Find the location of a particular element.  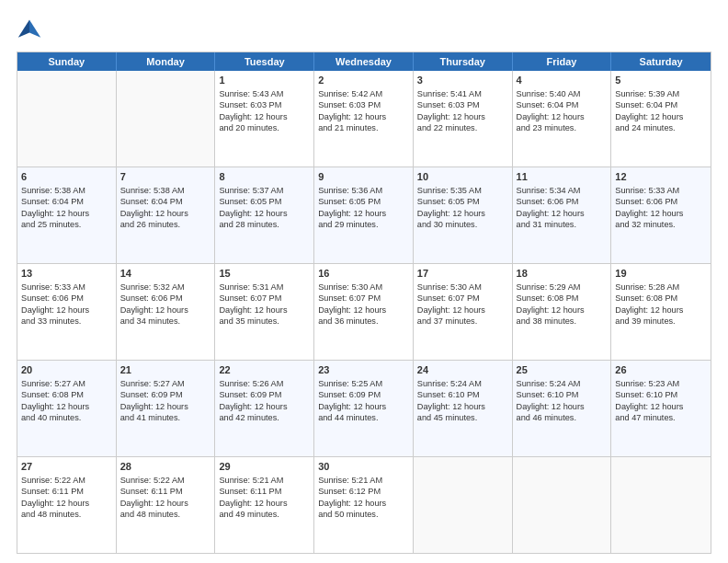

cell-line-1: Sunrise: 5:34 AM is located at coordinates (563, 190).